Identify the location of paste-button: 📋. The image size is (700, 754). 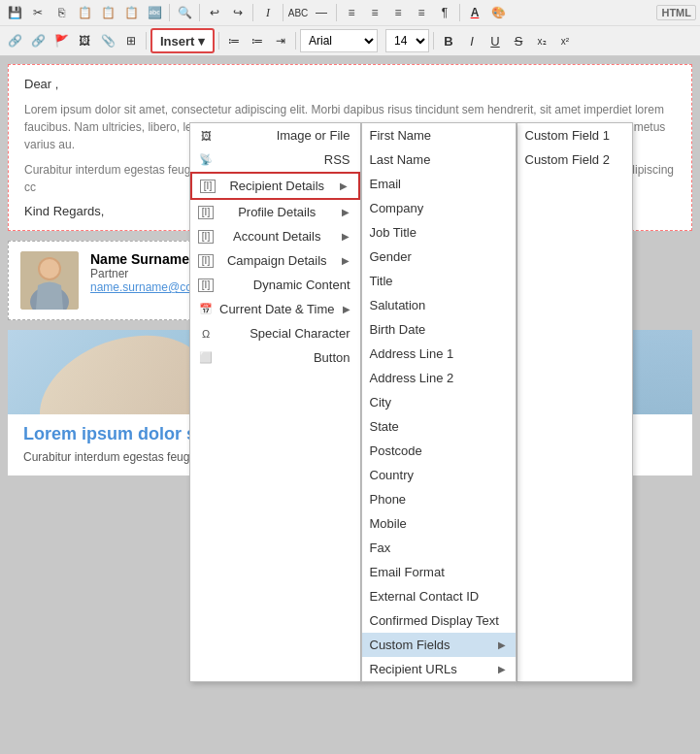
(84, 13).